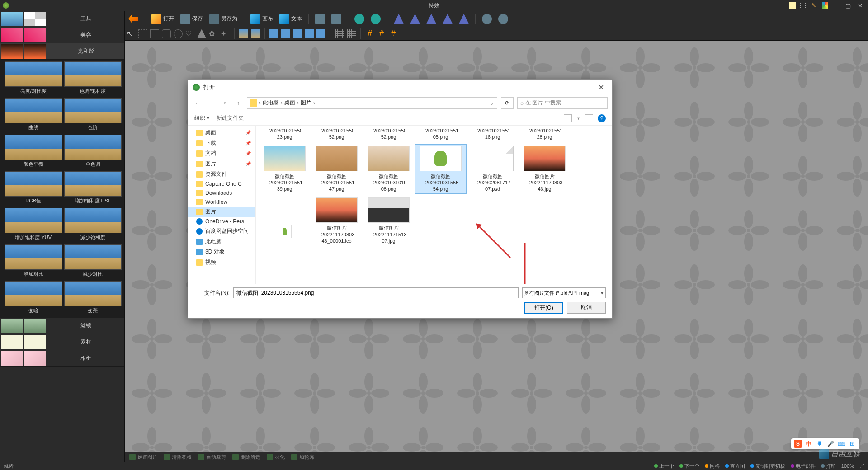  What do you see at coordinates (33, 79) in the screenshot?
I see `effect-item: 亮度/对比度` at bounding box center [33, 79].